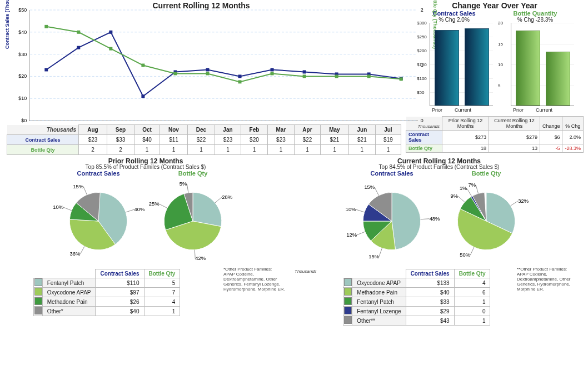 The image size is (588, 370). Describe the element at coordinates (486, 221) in the screenshot. I see `current-qty-pie: 32%50%9%1%7%` at that location.